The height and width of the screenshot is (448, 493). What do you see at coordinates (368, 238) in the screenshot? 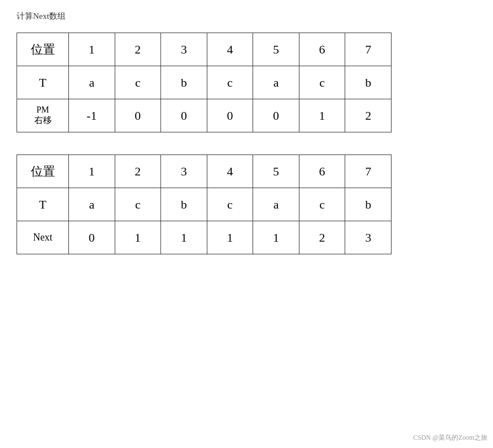
I see `cell-r2-c6: 3` at bounding box center [368, 238].